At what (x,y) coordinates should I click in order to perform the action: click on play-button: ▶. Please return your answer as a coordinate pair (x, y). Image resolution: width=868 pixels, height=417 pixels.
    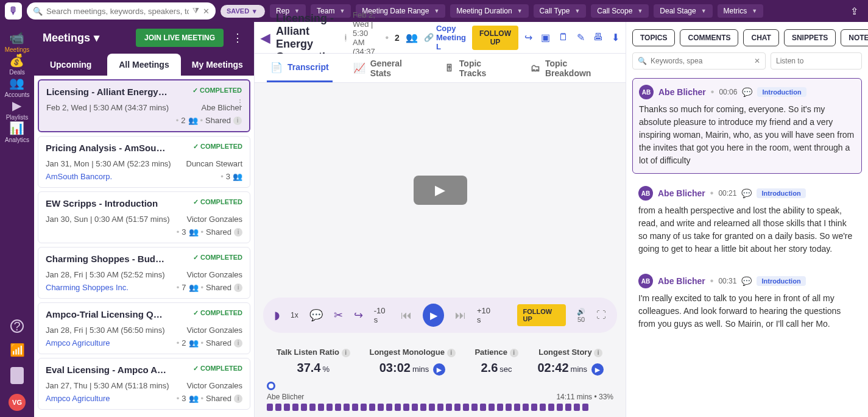
    Looking at the image, I should click on (440, 190).